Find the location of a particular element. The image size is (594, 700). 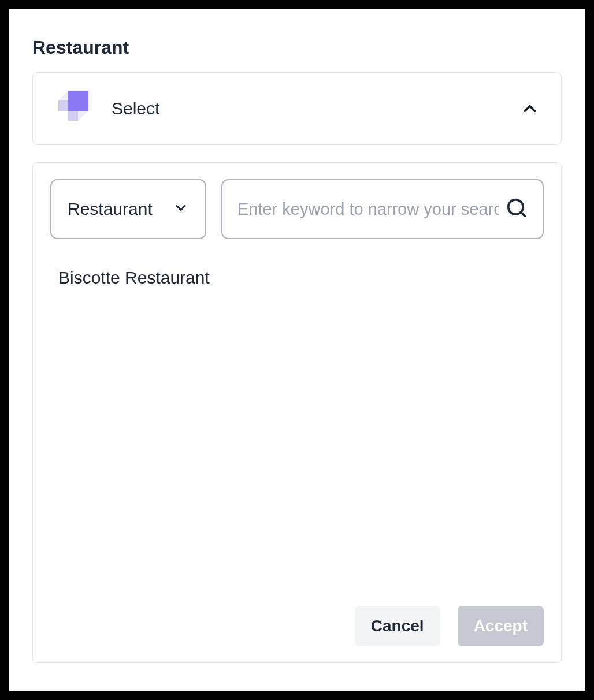

cancel-button: Cancel is located at coordinates (398, 626).